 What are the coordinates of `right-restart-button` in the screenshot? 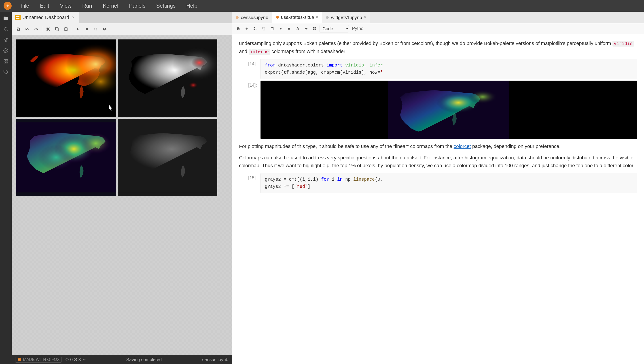 It's located at (298, 29).